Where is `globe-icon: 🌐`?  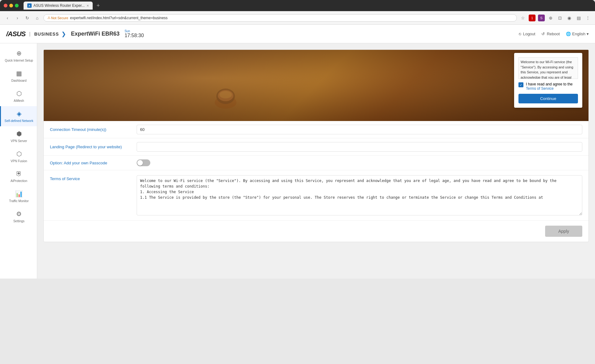 globe-icon: 🌐 is located at coordinates (568, 34).